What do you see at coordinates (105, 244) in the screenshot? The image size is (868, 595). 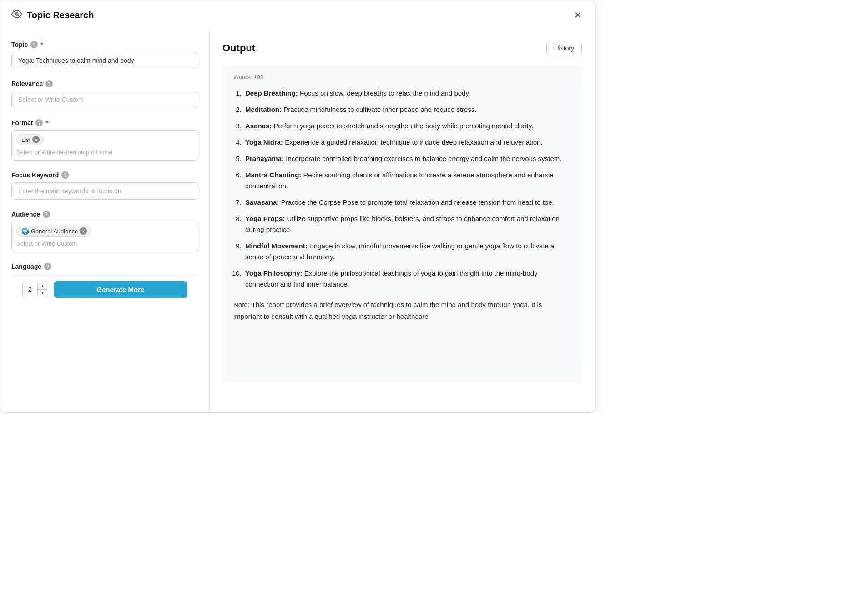 I see `audience-placeholder: Select or Write Custom` at bounding box center [105, 244].